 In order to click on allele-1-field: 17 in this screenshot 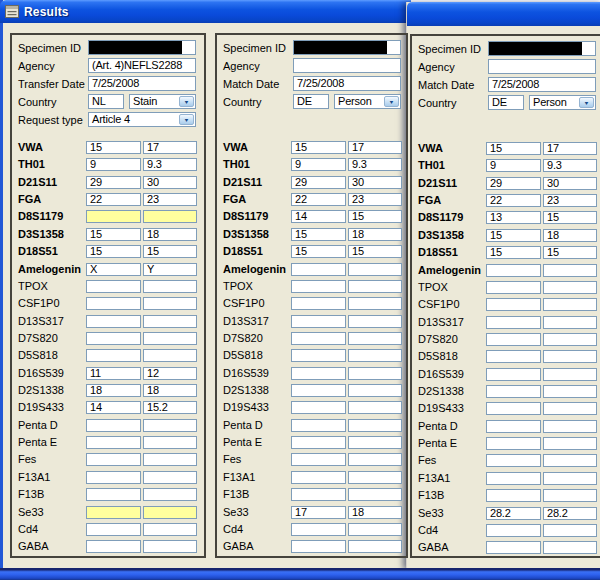, I will do `click(318, 512)`.